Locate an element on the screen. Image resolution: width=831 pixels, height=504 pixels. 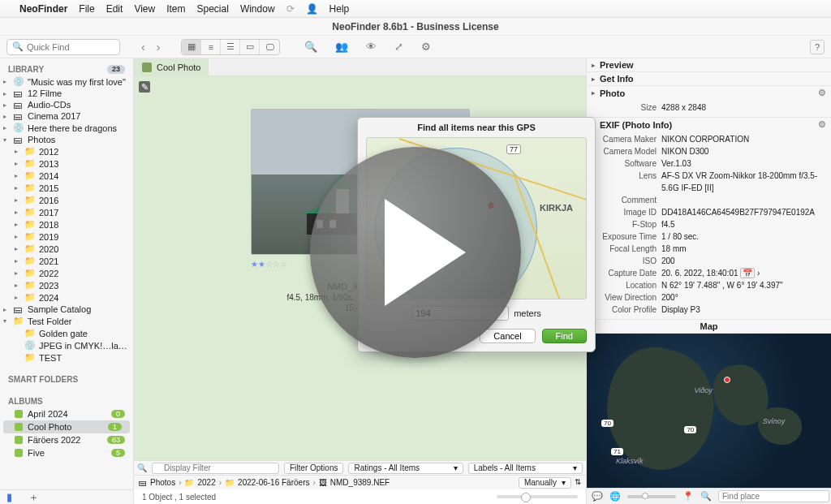
crumb-1: 2022 is located at coordinates (206, 482).